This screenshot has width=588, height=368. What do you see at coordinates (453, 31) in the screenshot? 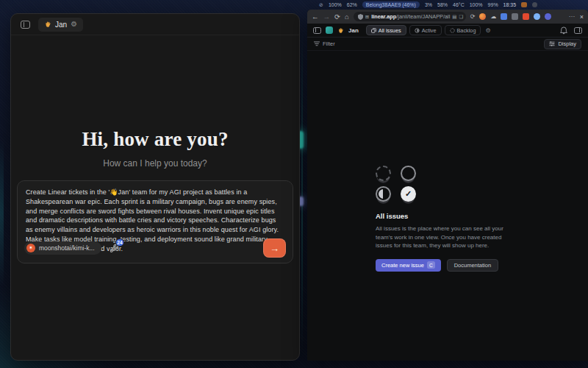
I see `backlog-icon` at bounding box center [453, 31].